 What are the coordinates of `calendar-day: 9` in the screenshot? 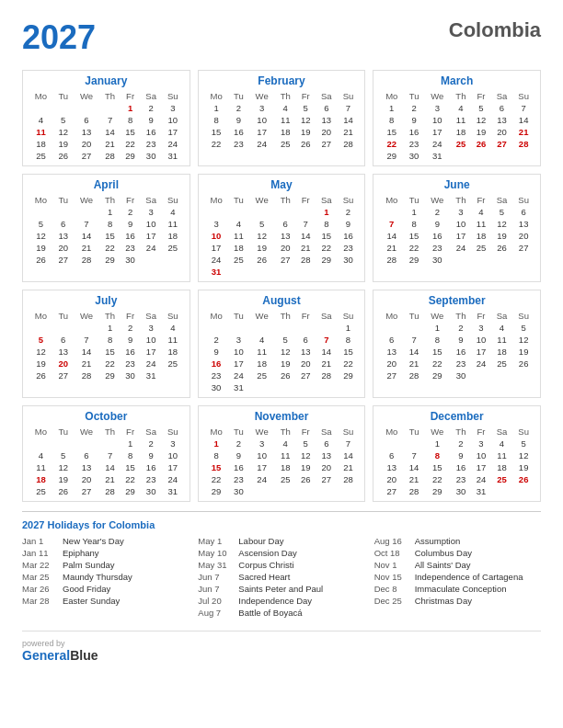 It's located at (151, 456).